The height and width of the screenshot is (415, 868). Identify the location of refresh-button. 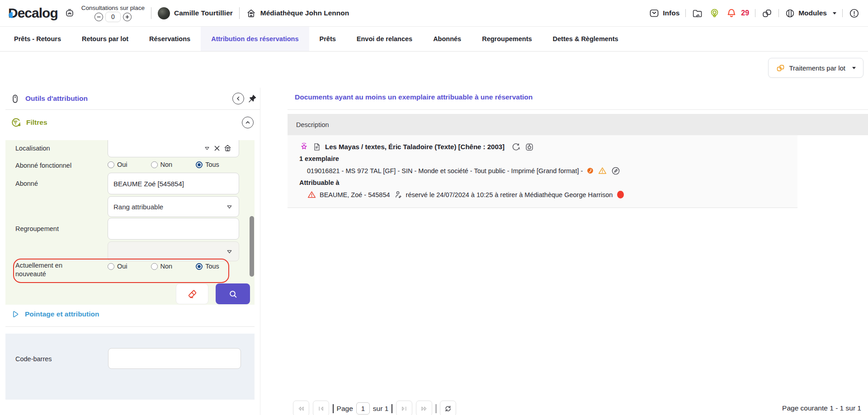
(448, 408).